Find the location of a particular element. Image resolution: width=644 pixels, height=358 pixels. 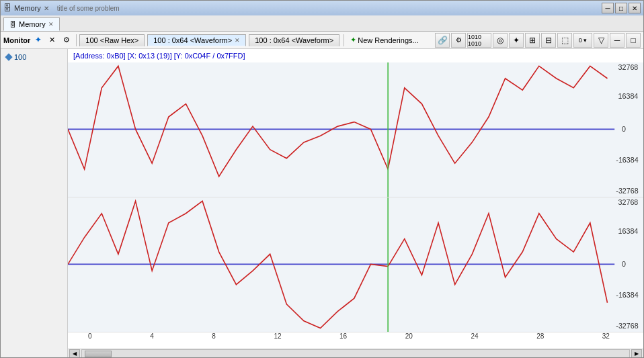

x-axis: 0 4 8 12 16 20 24 28 32 is located at coordinates (356, 341).